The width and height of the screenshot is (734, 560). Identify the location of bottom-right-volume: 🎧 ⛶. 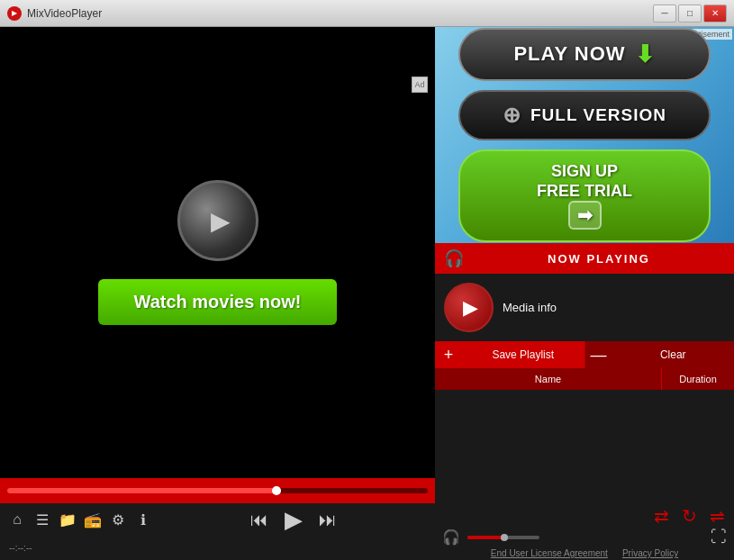
(584, 537).